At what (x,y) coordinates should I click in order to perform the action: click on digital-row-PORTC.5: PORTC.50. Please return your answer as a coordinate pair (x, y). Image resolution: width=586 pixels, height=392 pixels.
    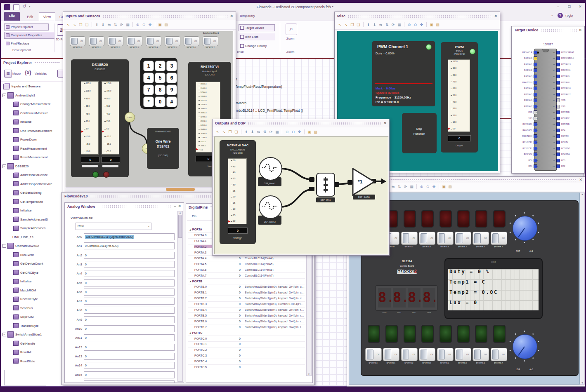
    Looking at the image, I should click on (246, 368).